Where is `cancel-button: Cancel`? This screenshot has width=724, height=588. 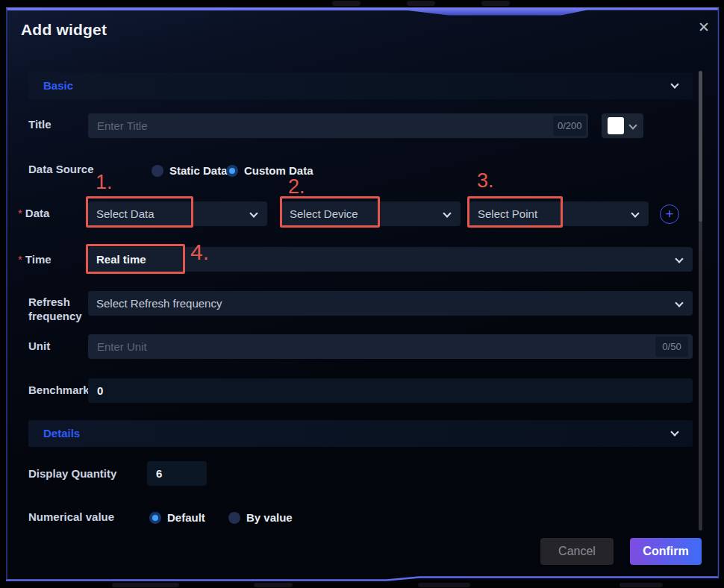 cancel-button: Cancel is located at coordinates (577, 551).